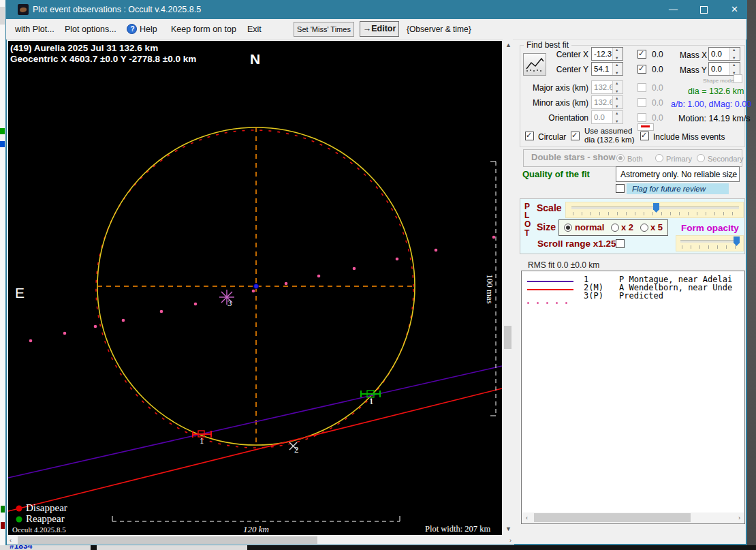 The image size is (756, 550). I want to click on center-x-spinner: -12.3, so click(608, 54).